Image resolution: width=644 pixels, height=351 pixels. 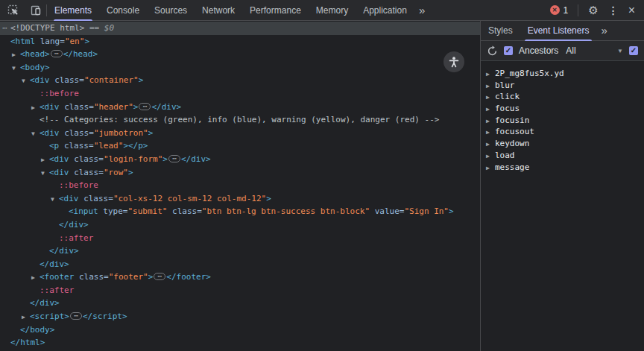 I want to click on dom-tree-row: ▼<div class="col-xs-12 col-sm-12 col-md-…, so click(x=240, y=199).